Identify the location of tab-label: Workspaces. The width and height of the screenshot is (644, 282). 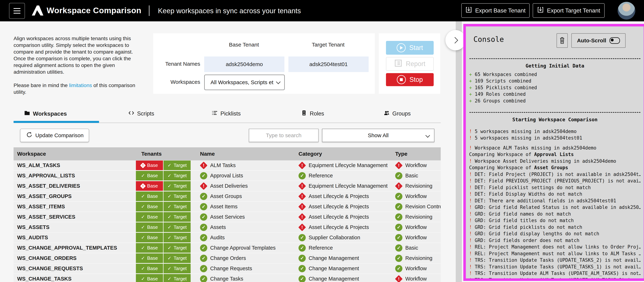
(50, 114).